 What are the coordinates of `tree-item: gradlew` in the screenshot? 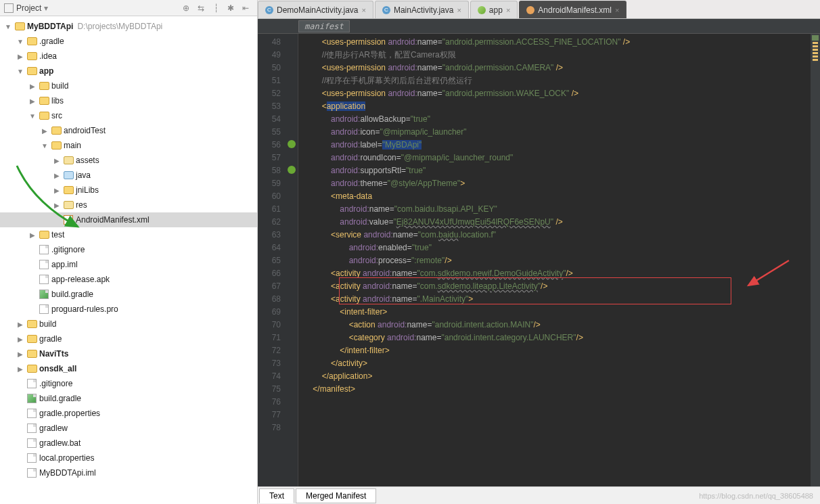 It's located at (129, 428).